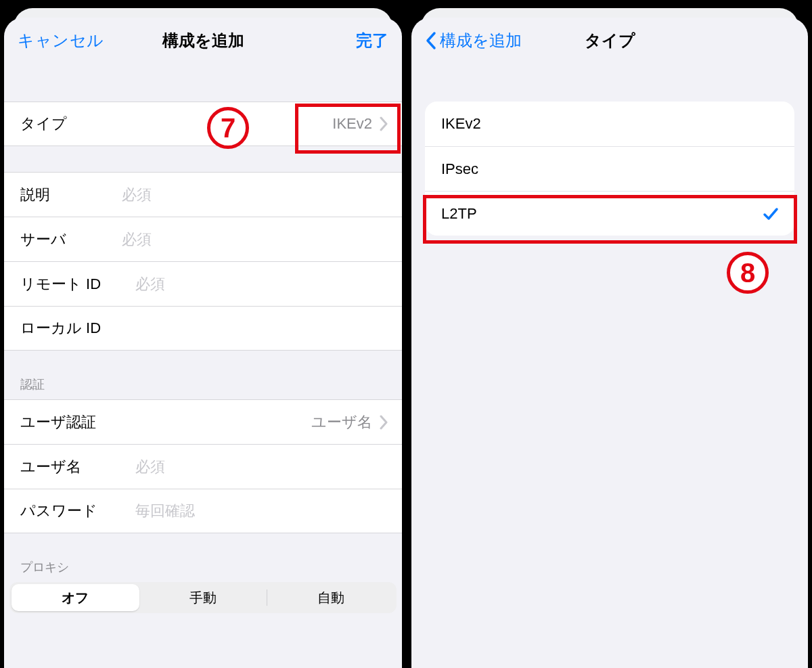 The image size is (812, 668). Describe the element at coordinates (203, 328) in the screenshot. I see `local-id-row: ローカル ID` at that location.